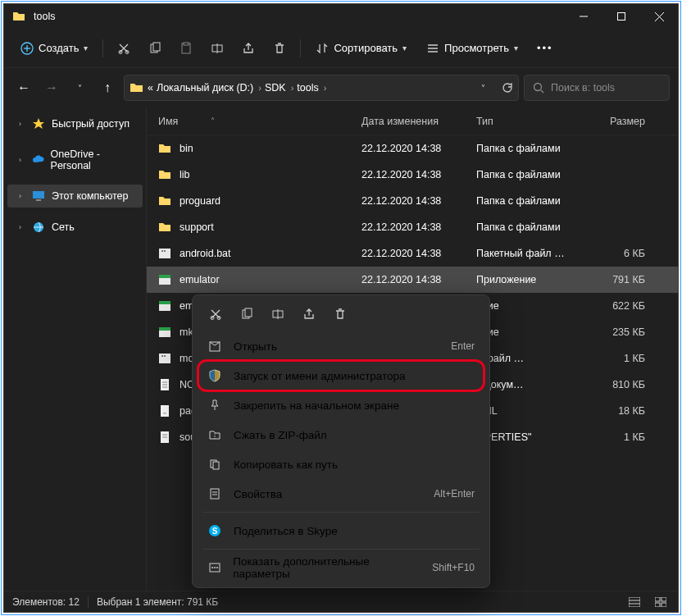 The image size is (682, 616). What do you see at coordinates (412, 280) in the screenshot?
I see `file-row: emulator22.12.2020 14:38Приложение791 КБ` at bounding box center [412, 280].